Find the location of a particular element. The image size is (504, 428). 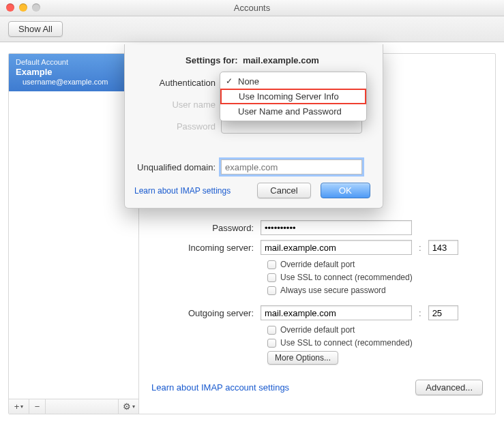

password-row: Password: is located at coordinates (317, 228).